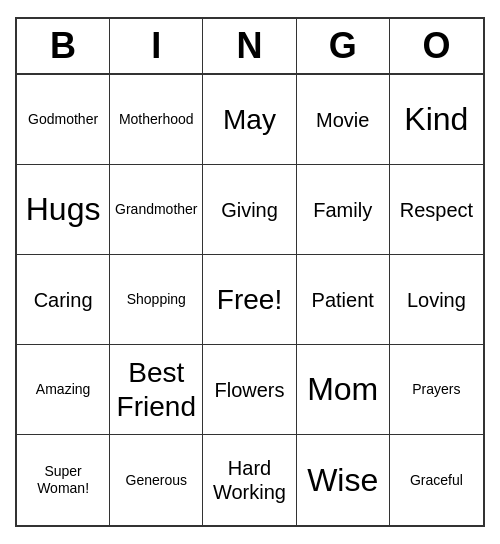 This screenshot has height=544, width=500. What do you see at coordinates (250, 120) in the screenshot?
I see `bingo-cell: May` at bounding box center [250, 120].